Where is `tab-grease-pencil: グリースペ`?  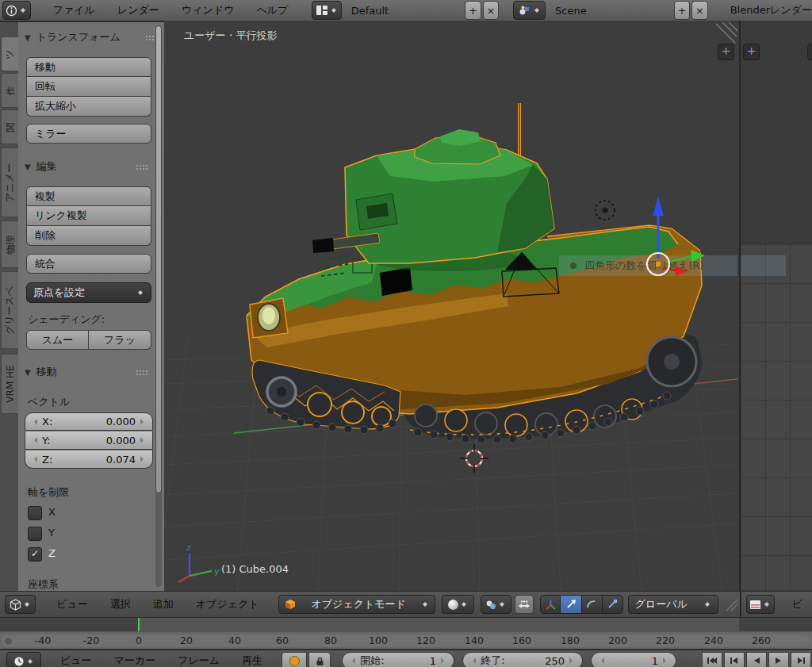 tab-grease-pencil: グリースペ is located at coordinates (10, 310).